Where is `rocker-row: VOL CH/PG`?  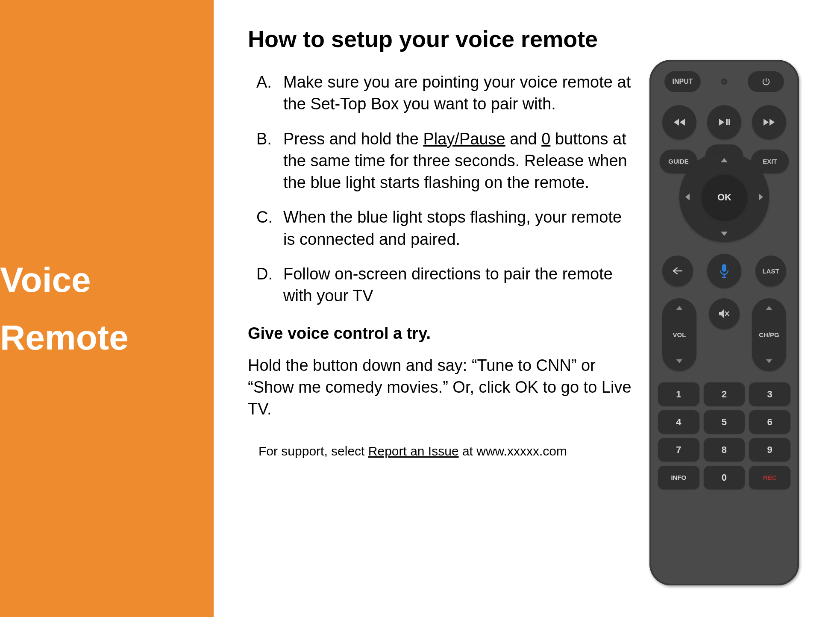 rocker-row: VOL CH/PG is located at coordinates (724, 335).